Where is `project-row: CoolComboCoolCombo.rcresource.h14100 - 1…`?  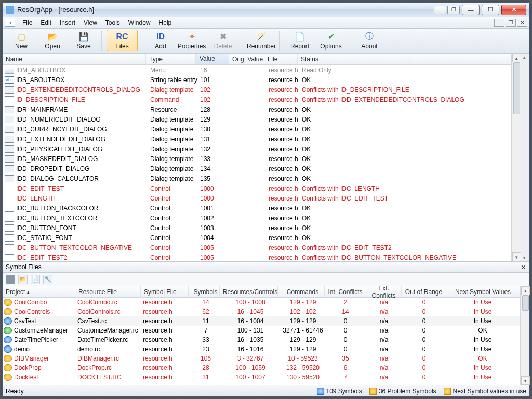
project-row: CoolComboCoolCombo.rcresource.h14100 - 1… is located at coordinates (261, 302).